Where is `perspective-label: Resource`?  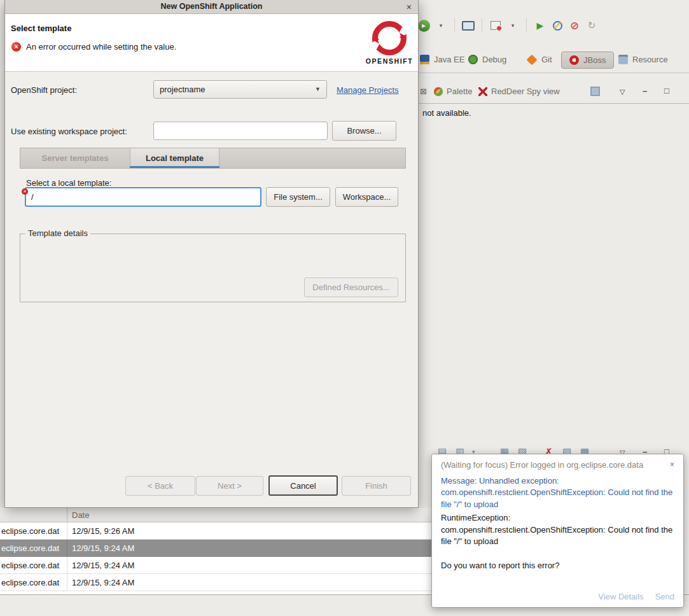
perspective-label: Resource is located at coordinates (650, 60).